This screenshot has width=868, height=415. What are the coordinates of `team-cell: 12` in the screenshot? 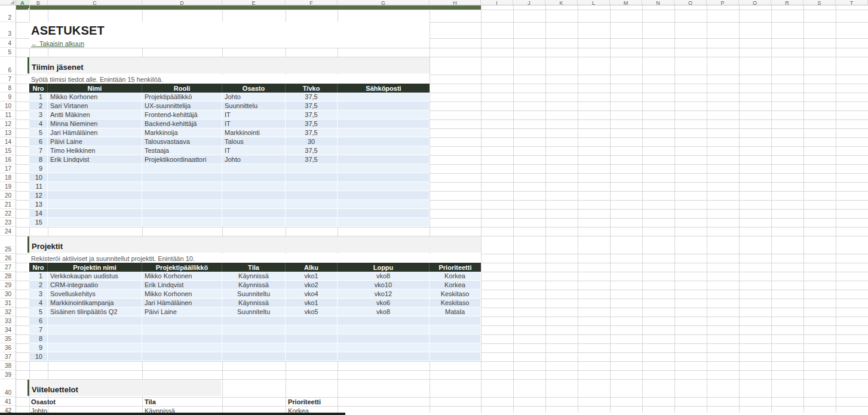 It's located at (38, 196).